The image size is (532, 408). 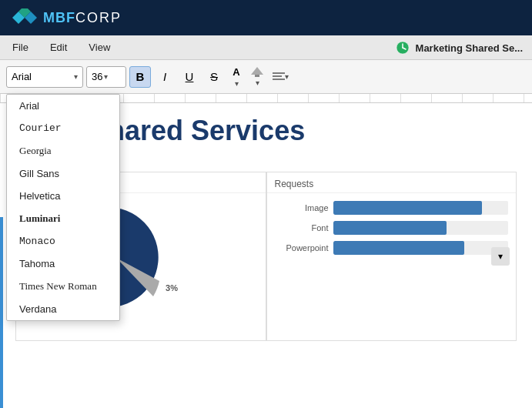 I want to click on logo-mbf: MBF, so click(x=59, y=18).